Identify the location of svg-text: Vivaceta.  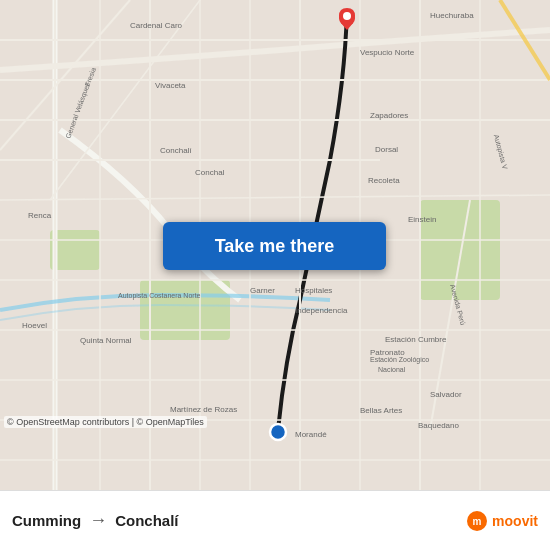
(170, 86).